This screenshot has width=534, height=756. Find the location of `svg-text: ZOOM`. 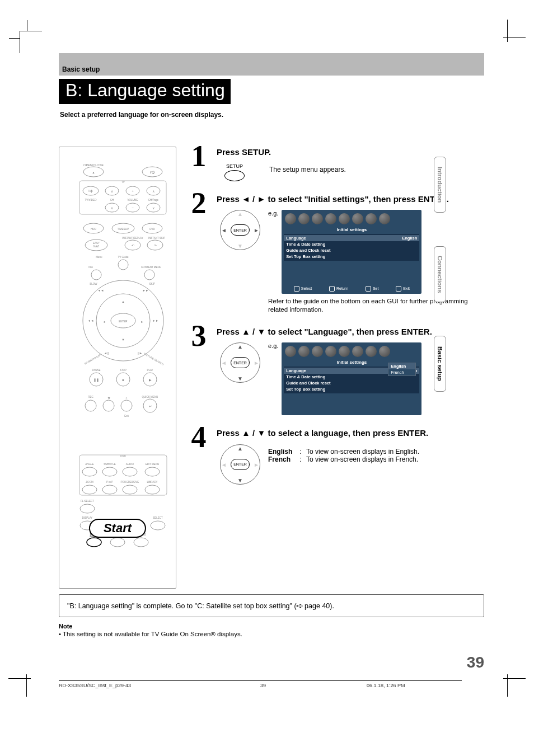

svg-text: ZOOM is located at coordinates (90, 482).